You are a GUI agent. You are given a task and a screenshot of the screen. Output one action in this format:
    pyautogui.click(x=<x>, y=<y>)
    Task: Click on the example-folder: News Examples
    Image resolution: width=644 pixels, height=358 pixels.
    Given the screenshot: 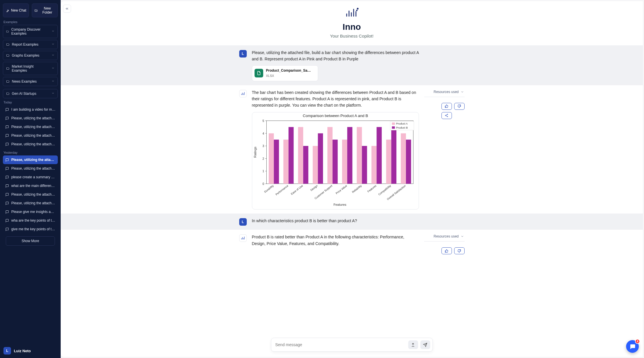 What is the action you would take?
    pyautogui.click(x=30, y=81)
    